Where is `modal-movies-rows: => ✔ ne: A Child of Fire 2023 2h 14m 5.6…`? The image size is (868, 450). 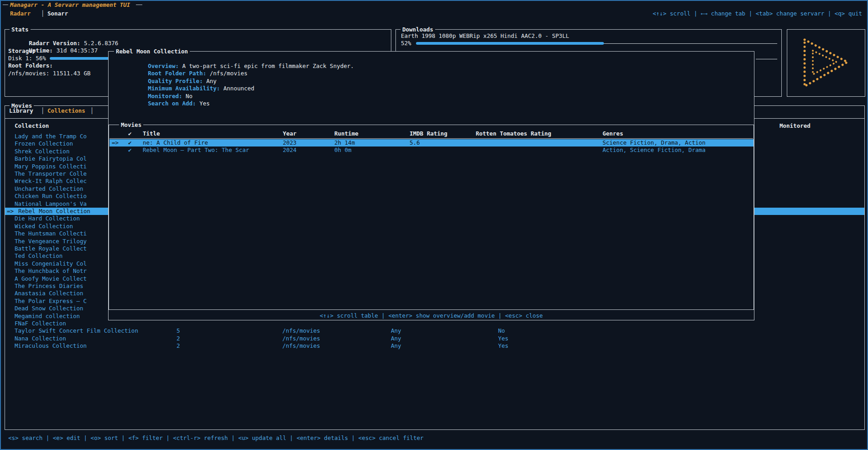 modal-movies-rows: => ✔ ne: A Child of Fire 2023 2h 14m 5.6… is located at coordinates (431, 147).